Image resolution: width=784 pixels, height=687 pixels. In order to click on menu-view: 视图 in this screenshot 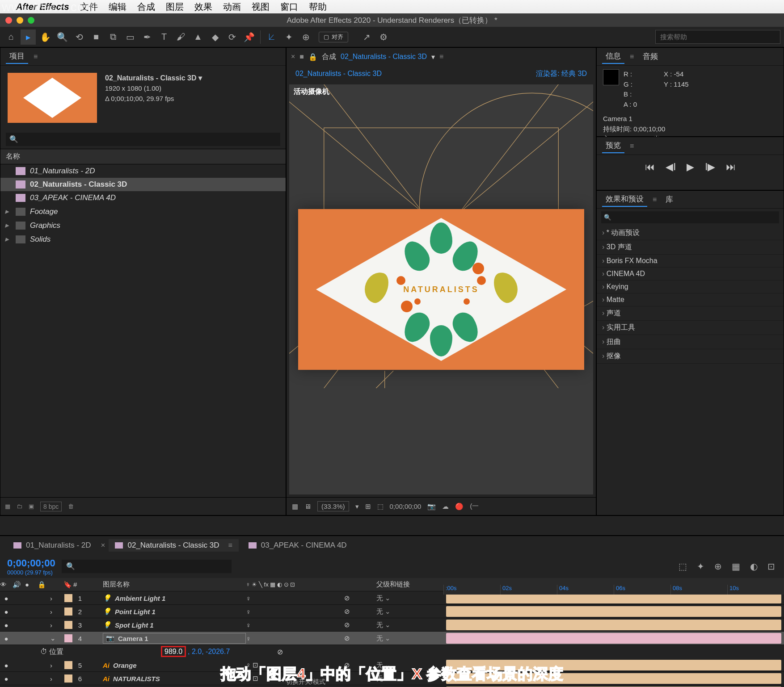, I will do `click(261, 7)`.